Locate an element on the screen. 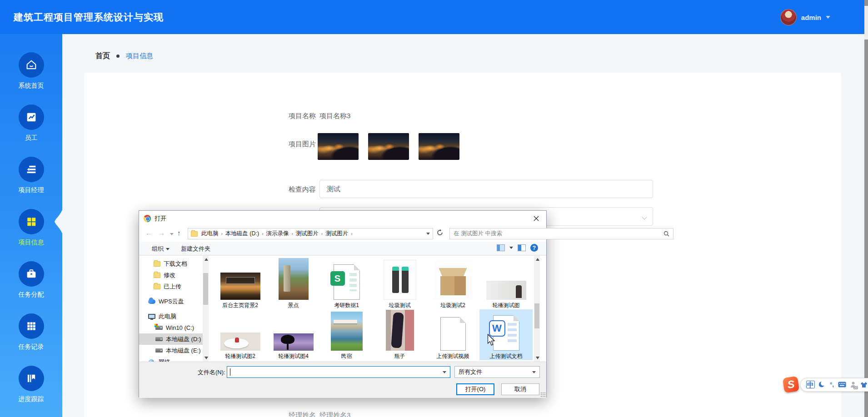 The width and height of the screenshot is (868, 417). refresh-icon is located at coordinates (440, 233).